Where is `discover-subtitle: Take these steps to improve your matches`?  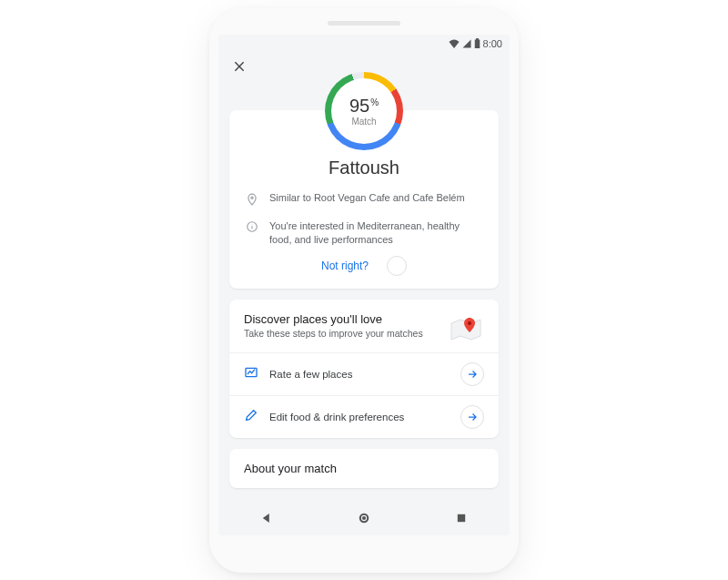 discover-subtitle: Take these steps to improve your matches is located at coordinates (341, 333).